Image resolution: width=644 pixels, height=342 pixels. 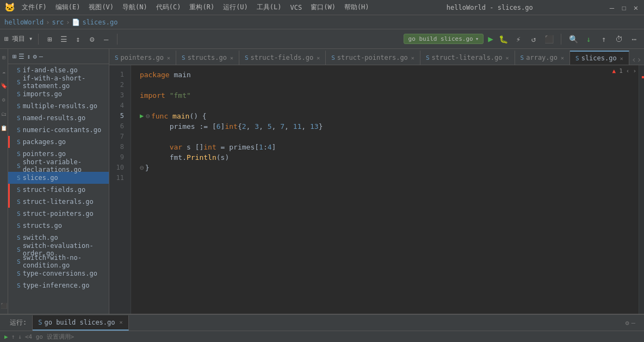 What do you see at coordinates (441, 39) in the screenshot?
I see `go-build-label: go build slices.go` at bounding box center [441, 39].